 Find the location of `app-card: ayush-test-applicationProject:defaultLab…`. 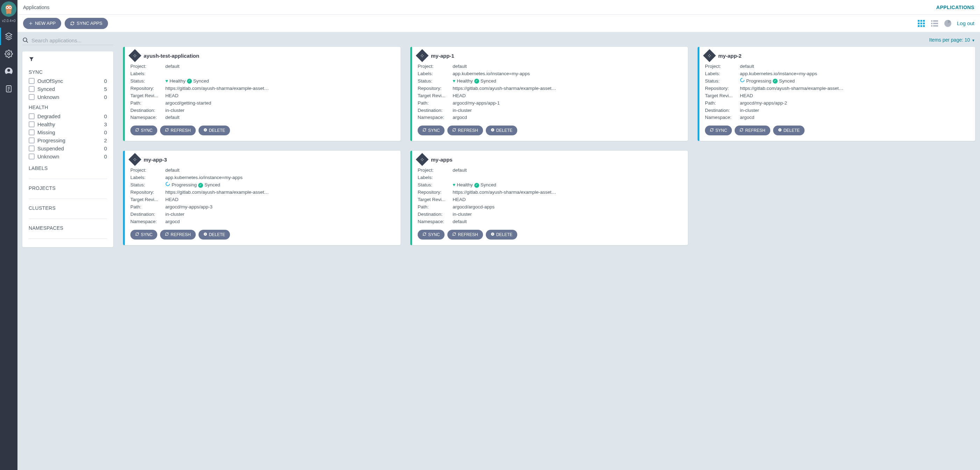

app-card: ayush-test-applicationProject:defaultLab… is located at coordinates (262, 94).